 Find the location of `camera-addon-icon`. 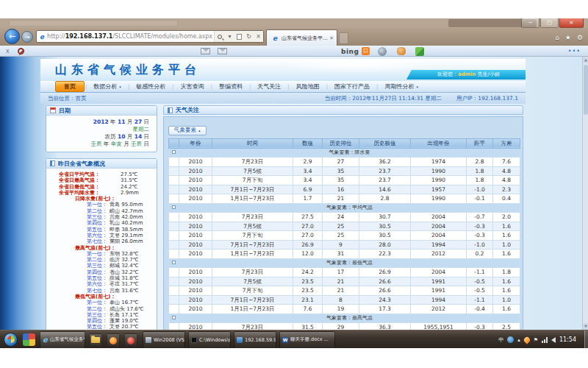

camera-addon-icon is located at coordinates (382, 52).